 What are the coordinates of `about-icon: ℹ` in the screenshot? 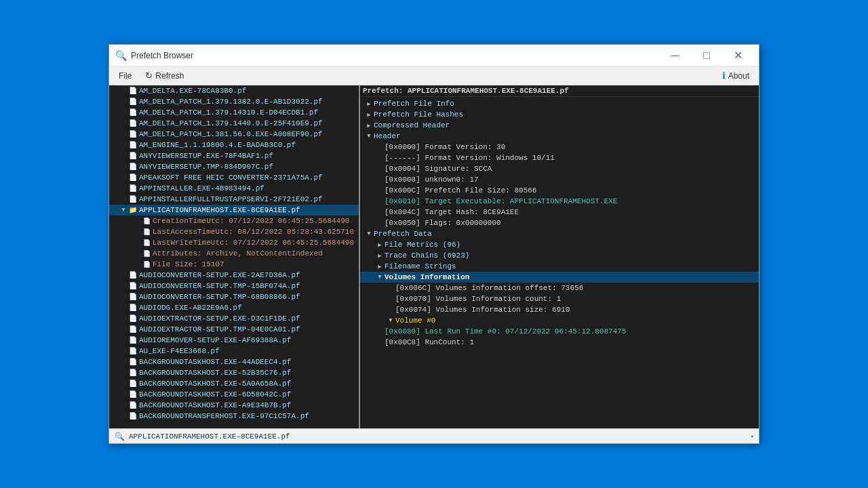 It's located at (724, 76).